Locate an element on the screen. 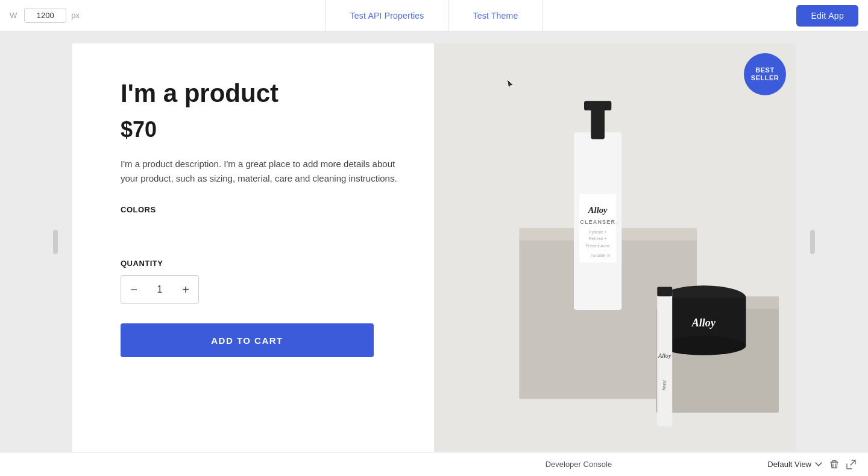 The width and height of the screenshot is (868, 476). product-description: I'm a product description. I'm a great p… is located at coordinates (259, 171).